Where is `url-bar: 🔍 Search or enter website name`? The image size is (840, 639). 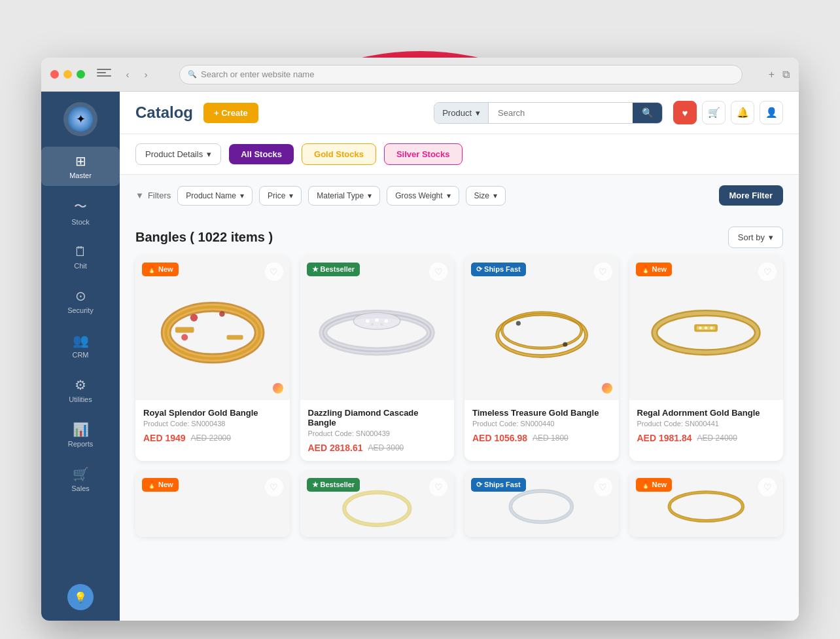
url-bar: 🔍 Search or enter website name is located at coordinates (461, 75).